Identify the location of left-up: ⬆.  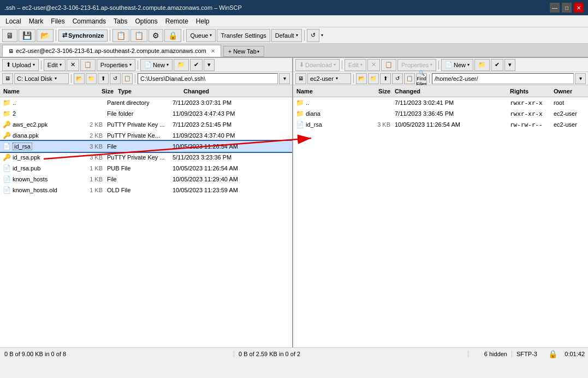
(103, 79).